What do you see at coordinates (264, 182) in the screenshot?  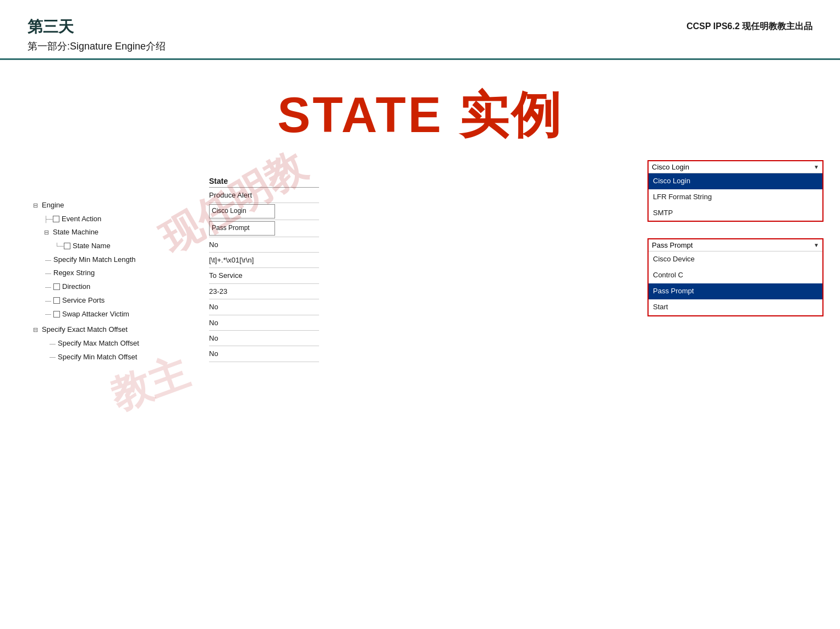 I see `state-header: State` at bounding box center [264, 182].